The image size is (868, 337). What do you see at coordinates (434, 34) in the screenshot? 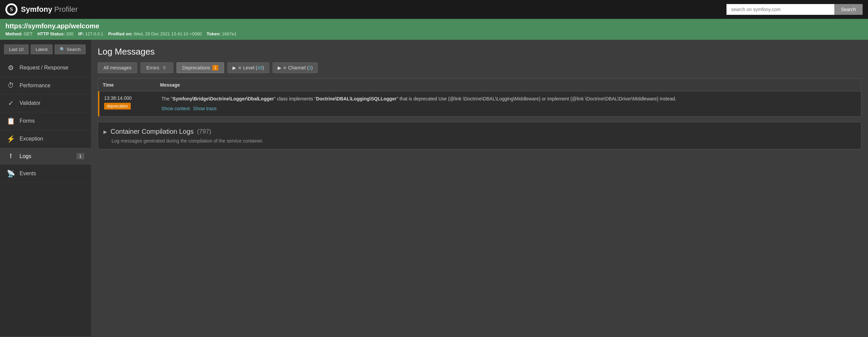
I see `request-meta: Method: GET HTTP Status: 200 IP: 127.0.0…` at bounding box center [434, 34].